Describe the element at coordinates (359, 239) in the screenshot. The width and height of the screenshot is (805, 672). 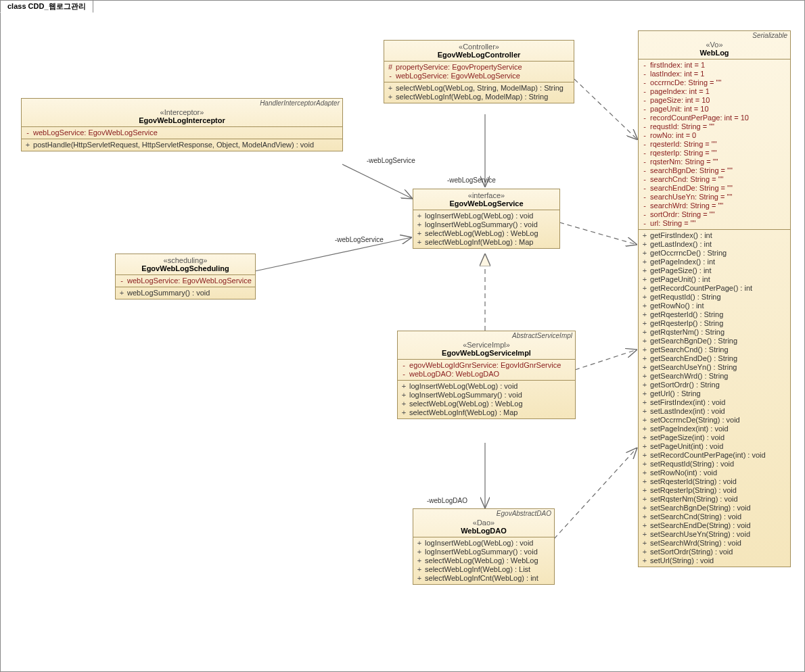
I see `label-scheduling-service: -webLogService` at that location.